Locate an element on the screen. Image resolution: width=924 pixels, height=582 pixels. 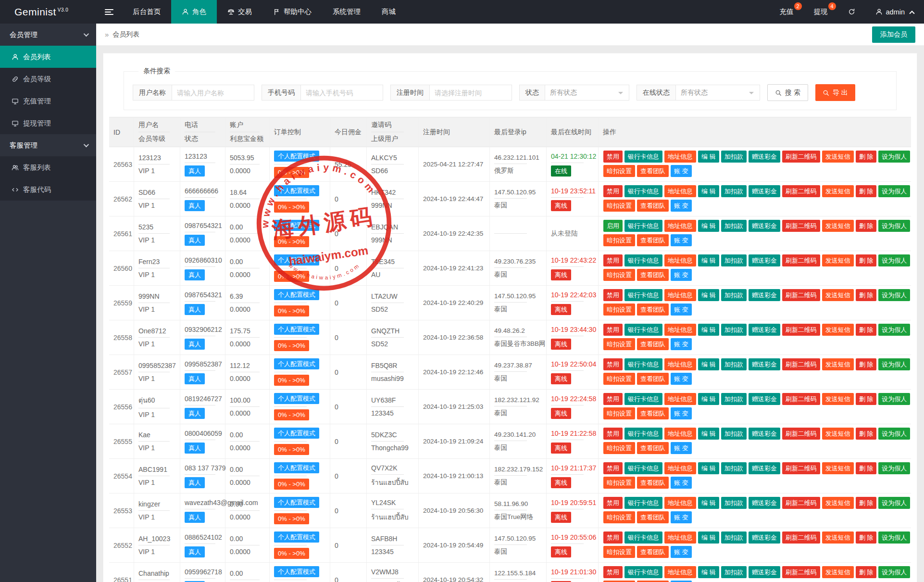
export-button: 导 出 is located at coordinates (836, 92).